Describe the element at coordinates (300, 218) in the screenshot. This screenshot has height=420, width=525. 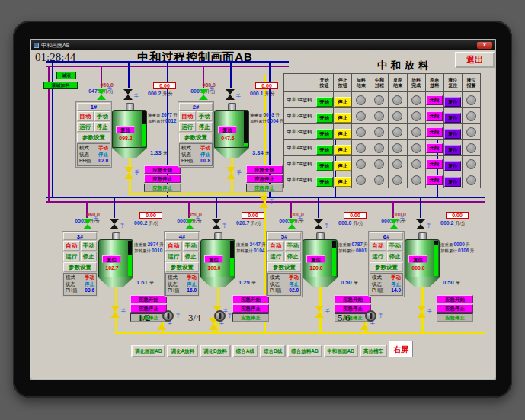
I see `manual-tag: 手` at that location.